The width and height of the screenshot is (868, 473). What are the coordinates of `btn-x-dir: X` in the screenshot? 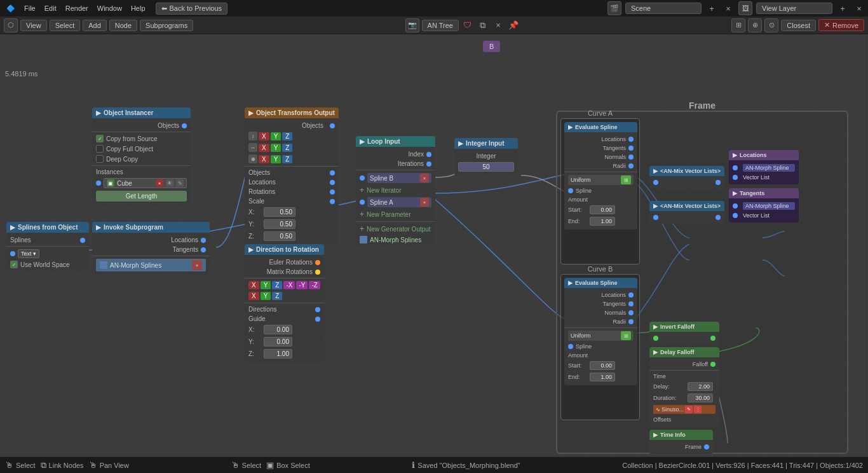 It's located at (254, 285).